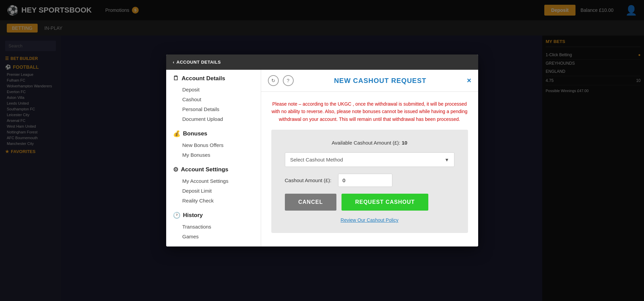 This screenshot has height=301, width=644. Describe the element at coordinates (214, 181) in the screenshot. I see `nav-my-account-settings: My Account Settings` at that location.